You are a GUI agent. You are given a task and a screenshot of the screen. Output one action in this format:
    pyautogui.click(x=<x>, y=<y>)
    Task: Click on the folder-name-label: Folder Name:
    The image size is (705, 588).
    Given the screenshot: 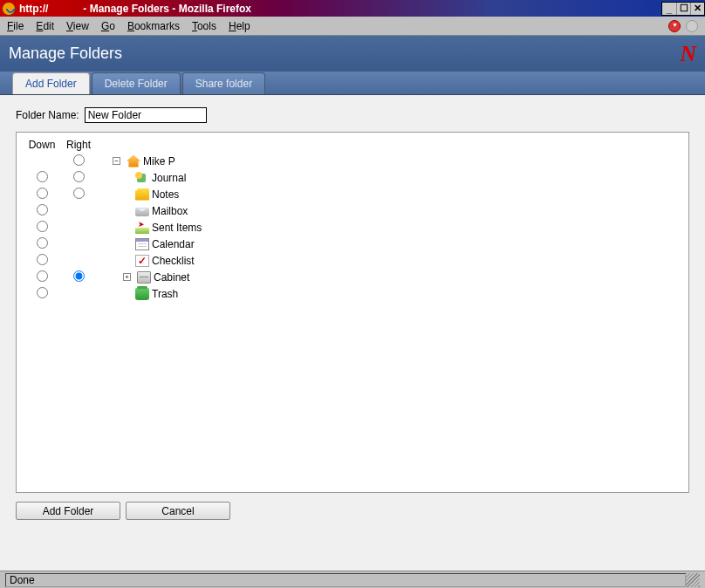 What is the action you would take?
    pyautogui.click(x=47, y=115)
    